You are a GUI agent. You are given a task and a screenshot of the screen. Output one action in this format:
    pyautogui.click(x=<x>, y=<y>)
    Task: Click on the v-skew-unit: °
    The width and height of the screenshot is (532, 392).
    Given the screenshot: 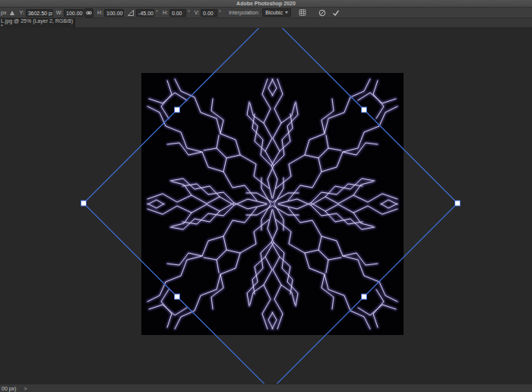 What is the action you would take?
    pyautogui.click(x=220, y=12)
    